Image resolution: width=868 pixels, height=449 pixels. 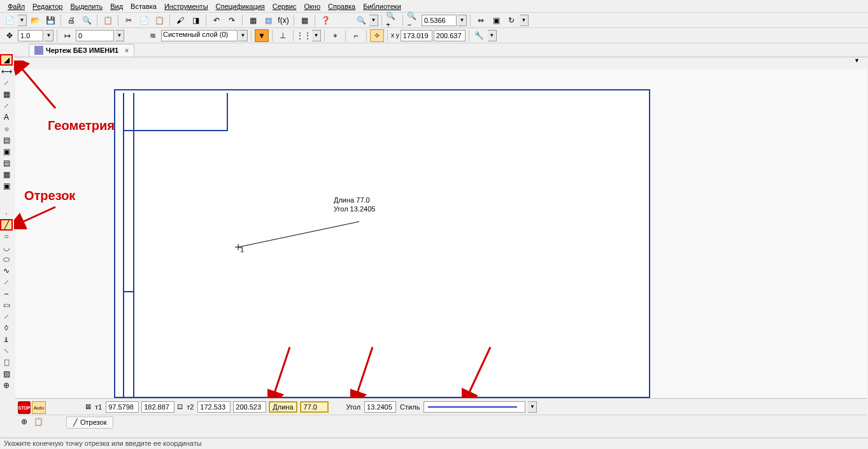 What do you see at coordinates (325, 20) in the screenshot?
I see `help-button: ❓` at bounding box center [325, 20].